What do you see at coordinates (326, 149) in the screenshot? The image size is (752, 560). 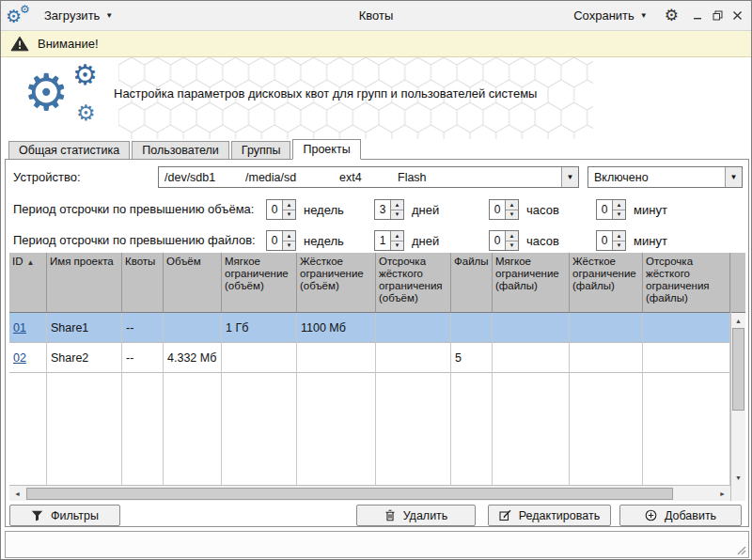 I see `tab-projects: Проекты` at bounding box center [326, 149].